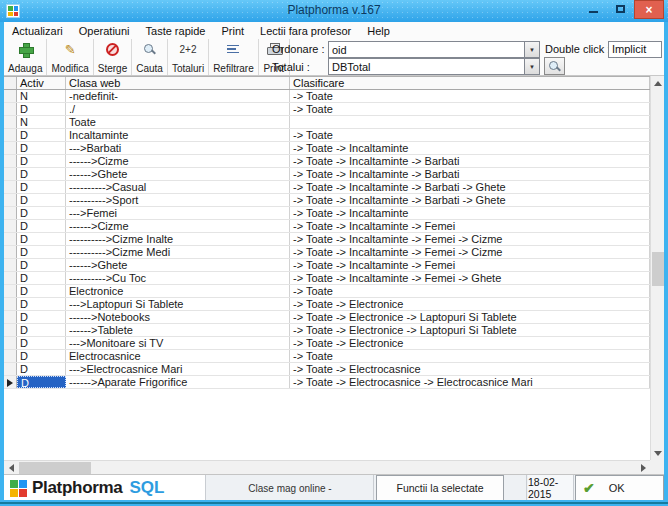 This screenshot has height=506, width=668. What do you see at coordinates (38, 31) in the screenshot?
I see `menu-item-actualizari: Actualizari` at bounding box center [38, 31].